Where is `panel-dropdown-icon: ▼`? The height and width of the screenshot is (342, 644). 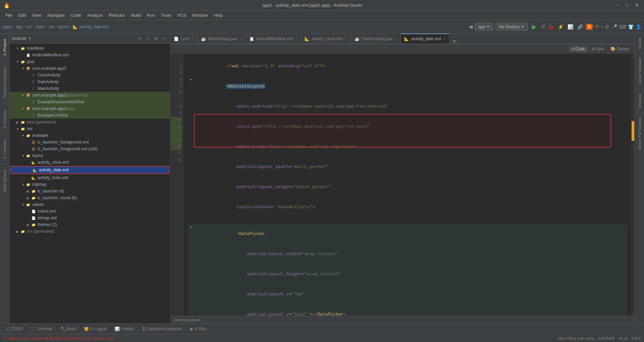
panel-dropdown-icon: ▼ is located at coordinates (30, 38).